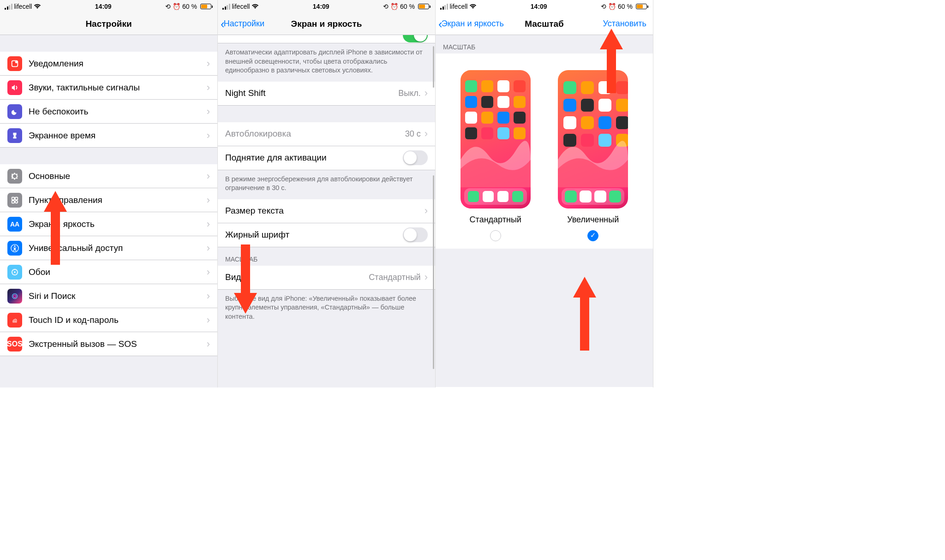  I want to click on accessibility-icon, so click(15, 248).